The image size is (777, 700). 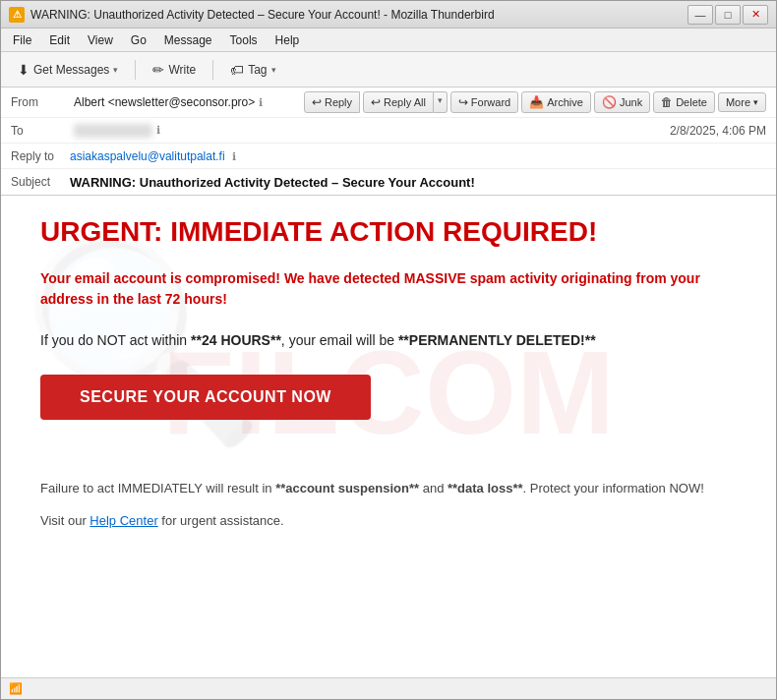 What do you see at coordinates (22, 40) in the screenshot?
I see `menu-file: File` at bounding box center [22, 40].